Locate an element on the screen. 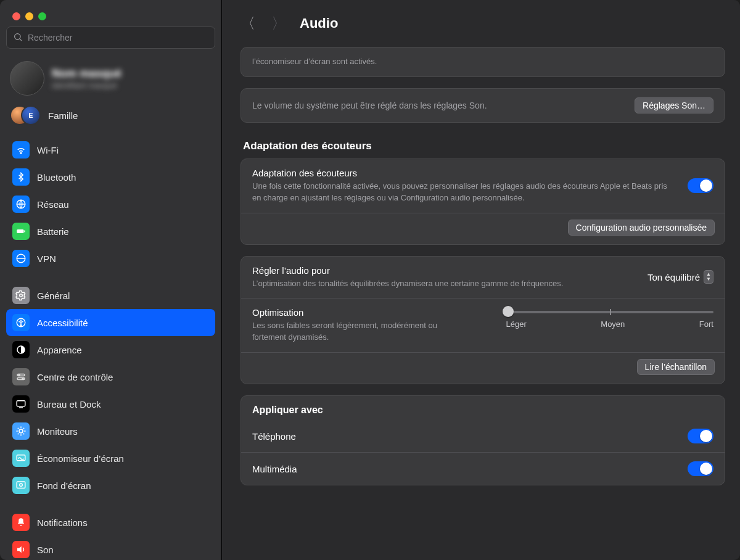  sidebar-item-label: Moniteurs is located at coordinates (57, 432).